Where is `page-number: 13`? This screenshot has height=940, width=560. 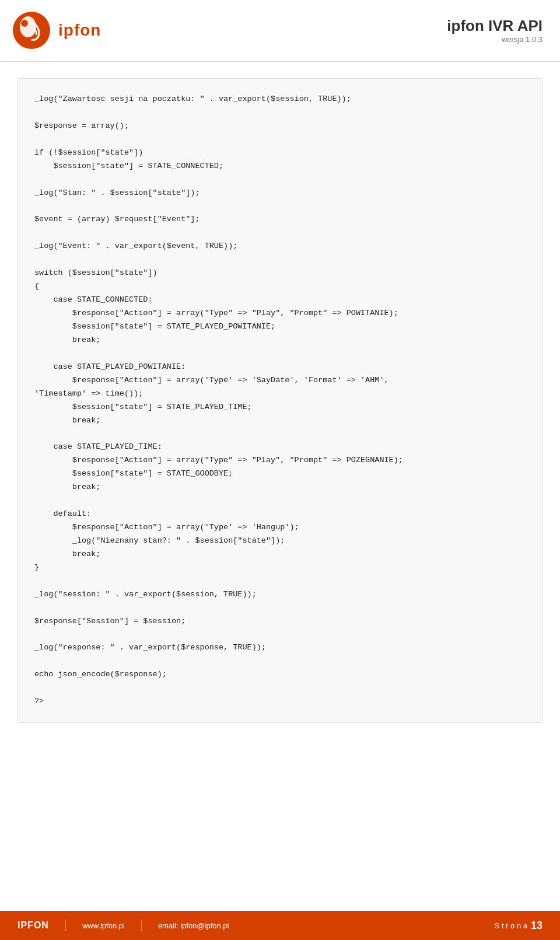
page-number: 13 is located at coordinates (537, 925).